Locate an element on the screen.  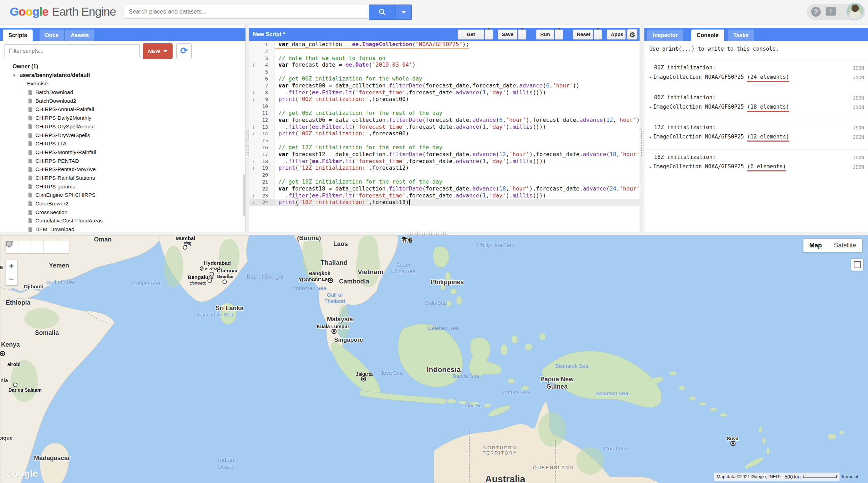
script-item: ColorBrewer2 is located at coordinates (123, 204).